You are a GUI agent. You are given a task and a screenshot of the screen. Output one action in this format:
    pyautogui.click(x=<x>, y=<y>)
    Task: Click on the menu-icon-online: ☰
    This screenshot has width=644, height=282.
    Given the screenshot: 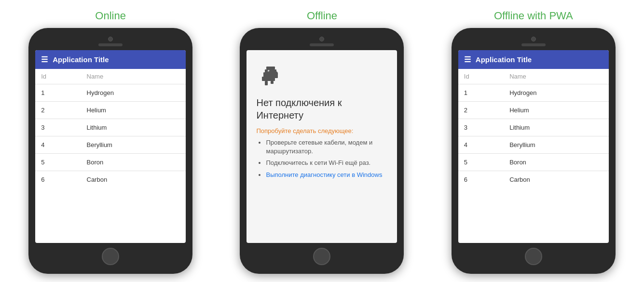 What is the action you would take?
    pyautogui.click(x=44, y=60)
    